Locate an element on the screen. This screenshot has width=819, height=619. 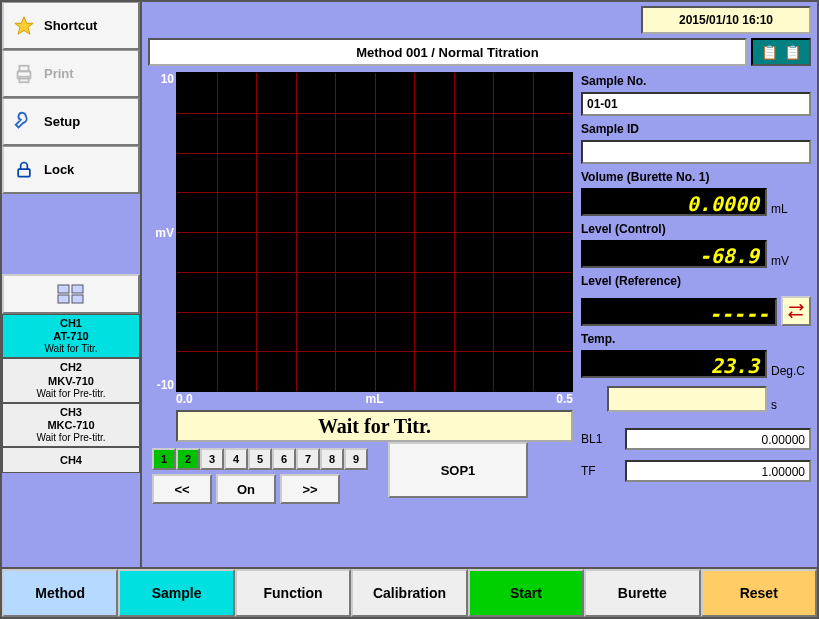
setup-label: Setup is located at coordinates (62, 122).